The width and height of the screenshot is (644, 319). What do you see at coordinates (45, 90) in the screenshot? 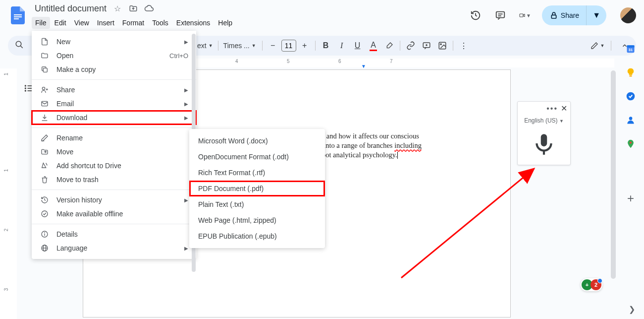
I see `share-person-icon` at bounding box center [45, 90].